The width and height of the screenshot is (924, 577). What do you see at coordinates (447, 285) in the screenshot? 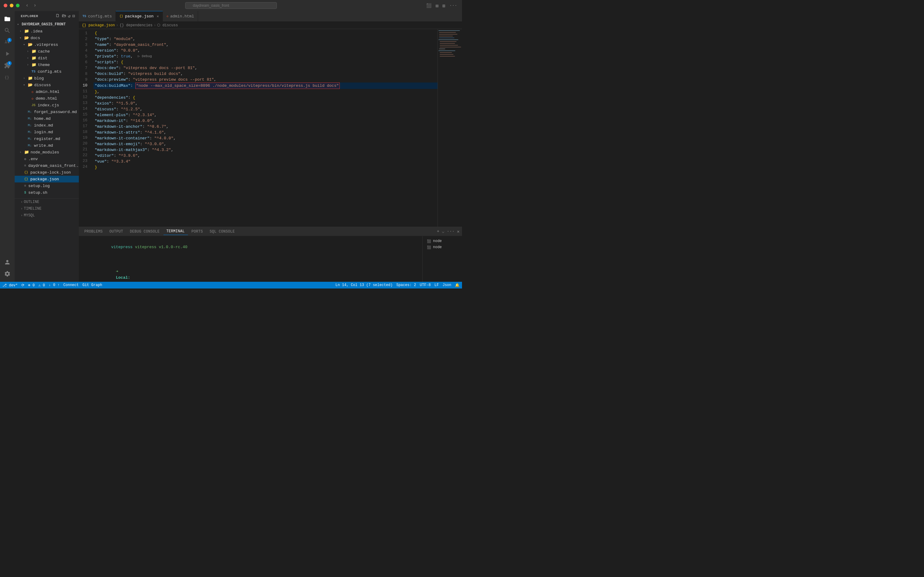
I see `language-mode: Json` at bounding box center [447, 285].